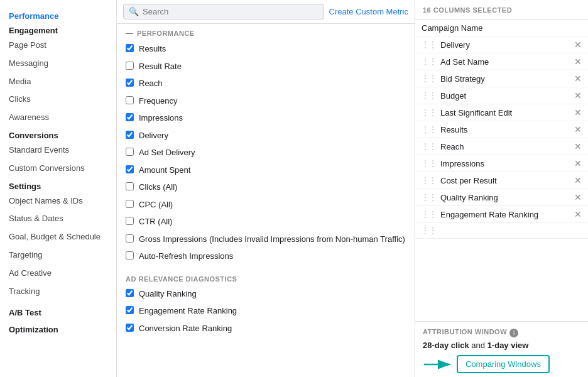  What do you see at coordinates (266, 32) in the screenshot?
I see `performance-section-header: — PERFORMANCE` at bounding box center [266, 32].